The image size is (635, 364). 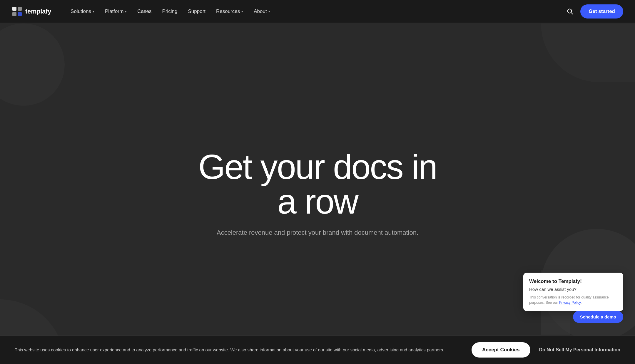 I want to click on logo-link: templafy, so click(x=31, y=11).